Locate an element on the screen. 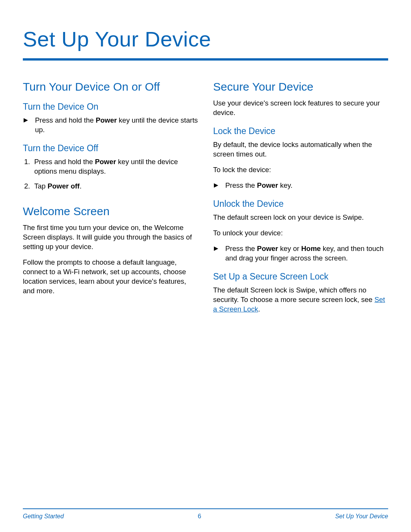  subheading-setup-lock: Set Up a Secure Screen Lock is located at coordinates (301, 276).